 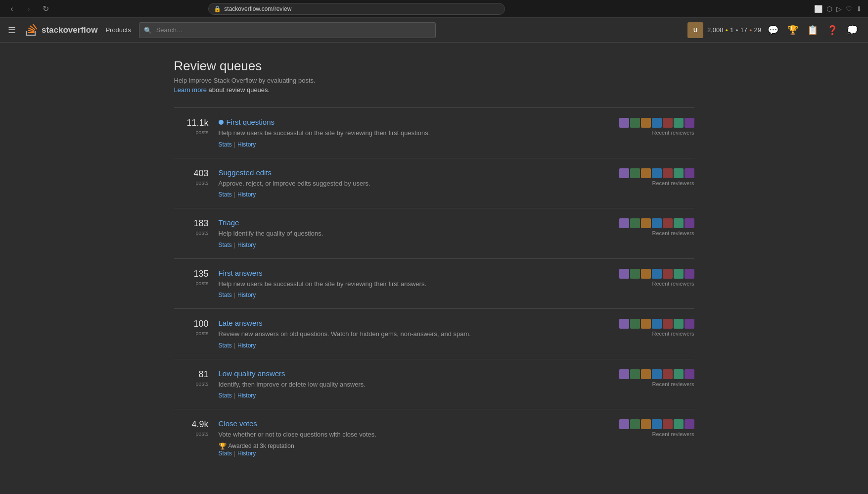 What do you see at coordinates (695, 30) in the screenshot?
I see `user-avatar: U` at bounding box center [695, 30].